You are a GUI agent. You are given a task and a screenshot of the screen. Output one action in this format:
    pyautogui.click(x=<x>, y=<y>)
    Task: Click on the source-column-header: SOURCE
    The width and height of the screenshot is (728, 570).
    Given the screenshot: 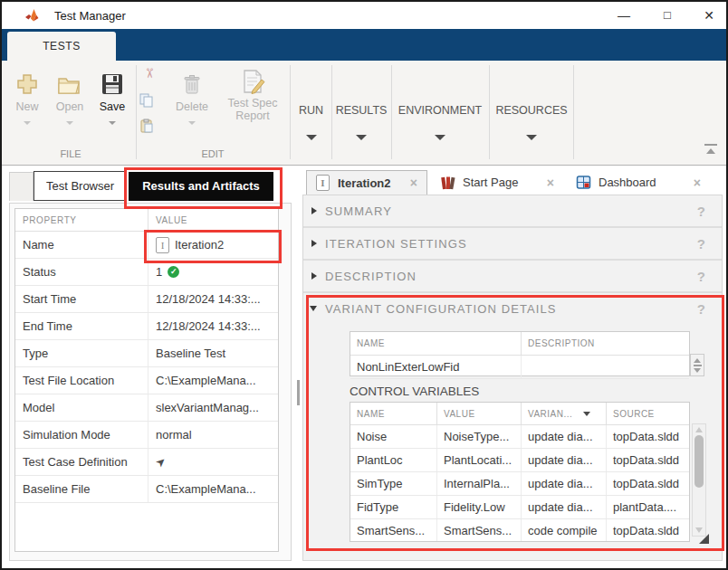 What is the action you would take?
    pyautogui.click(x=647, y=413)
    